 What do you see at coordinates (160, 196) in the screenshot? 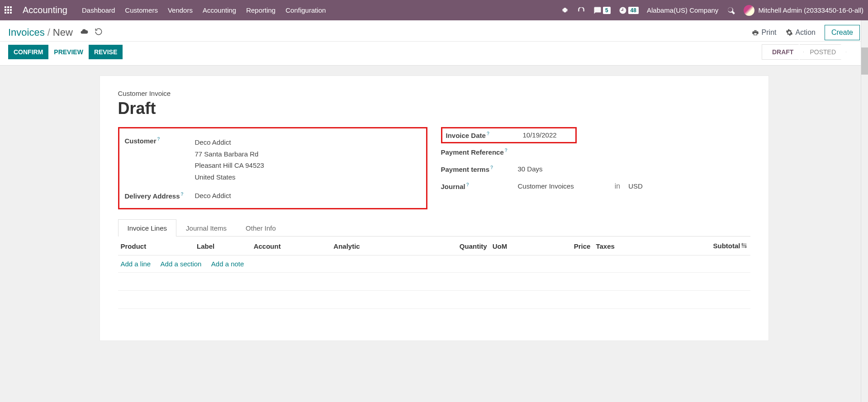
I see `delivery-label: Delivery Address?` at bounding box center [160, 196].